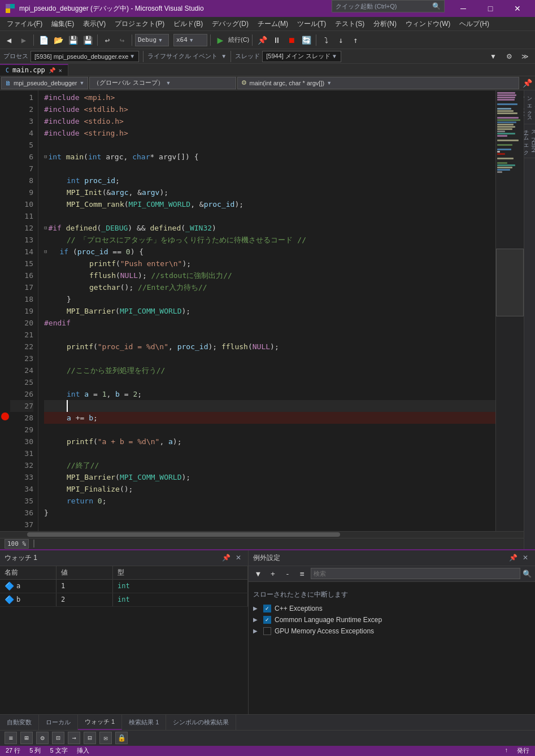  I want to click on expand-gpu-icon: ▶, so click(256, 631).